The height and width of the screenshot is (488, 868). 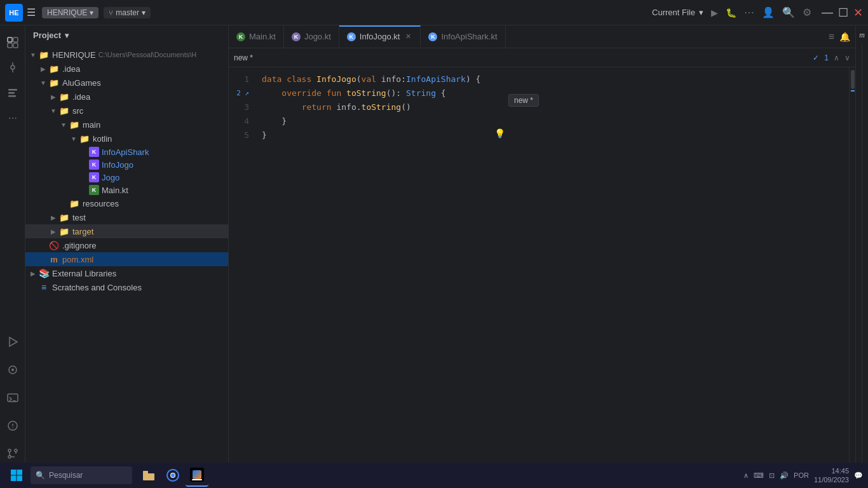 What do you see at coordinates (463, 37) in the screenshot?
I see `tab-infoapishark-kt: K InfoApiShark.kt` at bounding box center [463, 37].